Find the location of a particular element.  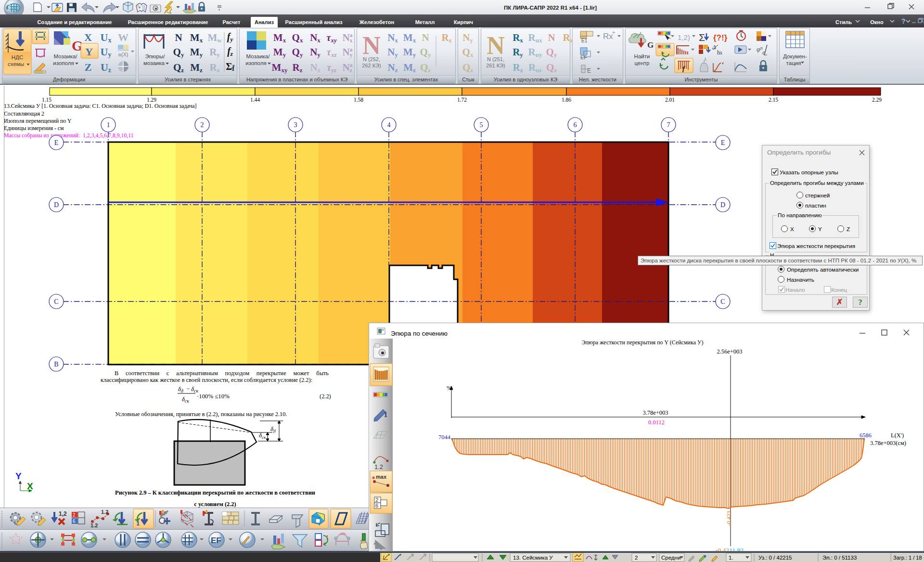

svg-text: 1.44 is located at coordinates (255, 100).